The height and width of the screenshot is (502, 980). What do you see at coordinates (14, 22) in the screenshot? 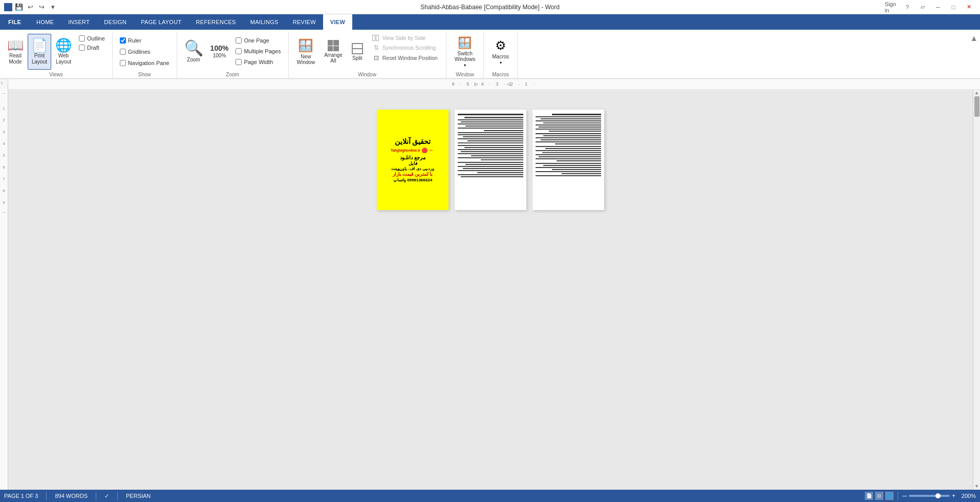
I see `tab-file: FILE` at bounding box center [14, 22].